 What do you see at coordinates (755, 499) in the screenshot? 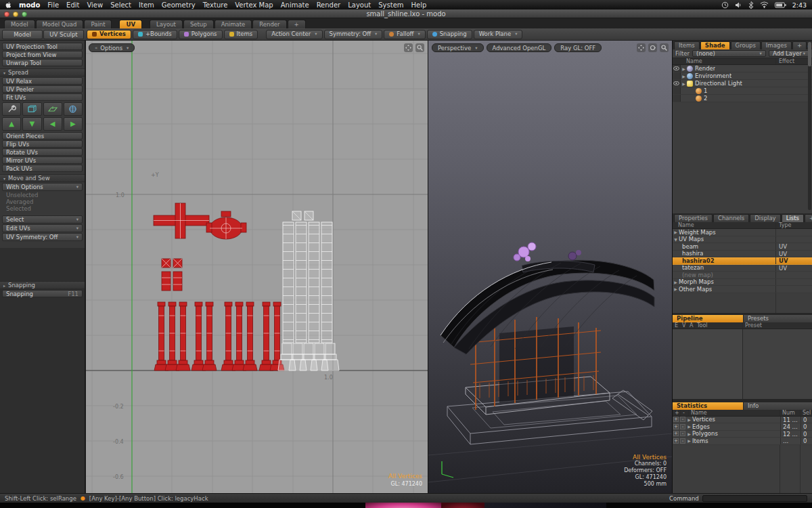
I see `command-input` at bounding box center [755, 499].